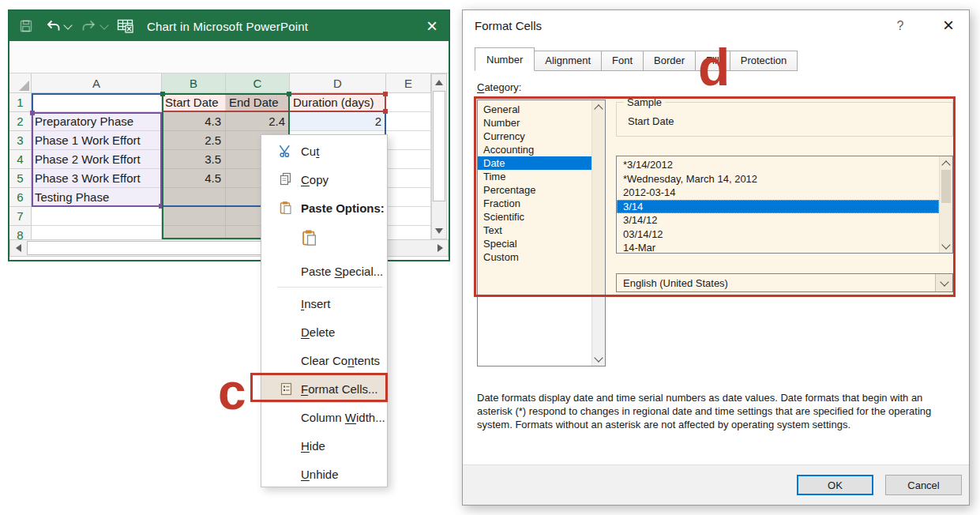 The image size is (980, 515). What do you see at coordinates (21, 216) in the screenshot?
I see `row-header-7: 7` at bounding box center [21, 216].